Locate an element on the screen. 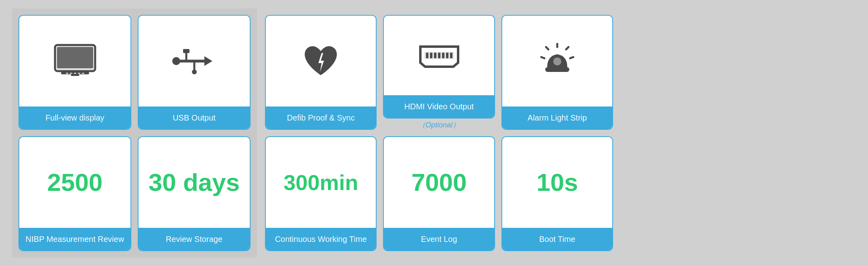  card-label-review-storage: Review Storage is located at coordinates (194, 239).